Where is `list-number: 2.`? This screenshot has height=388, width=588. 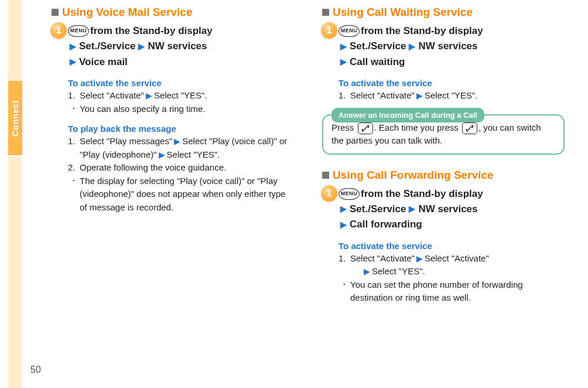
list-number: 2. is located at coordinates (74, 168).